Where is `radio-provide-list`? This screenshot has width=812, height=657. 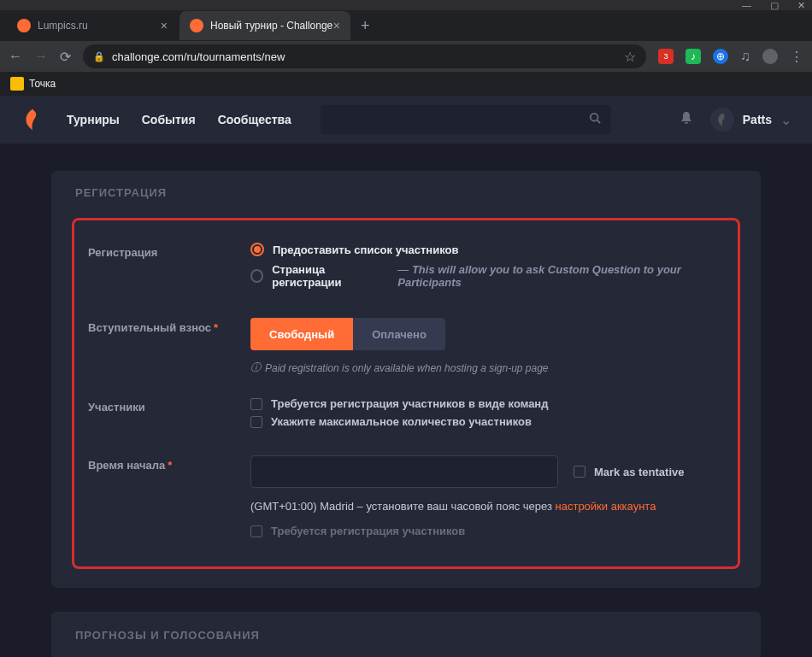
radio-provide-list is located at coordinates (257, 249).